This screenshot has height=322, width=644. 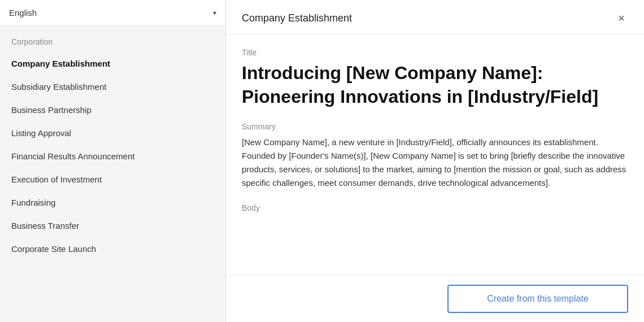 What do you see at coordinates (113, 180) in the screenshot?
I see `sidebar-item-execution-of-investment: Execution of Investment` at bounding box center [113, 180].